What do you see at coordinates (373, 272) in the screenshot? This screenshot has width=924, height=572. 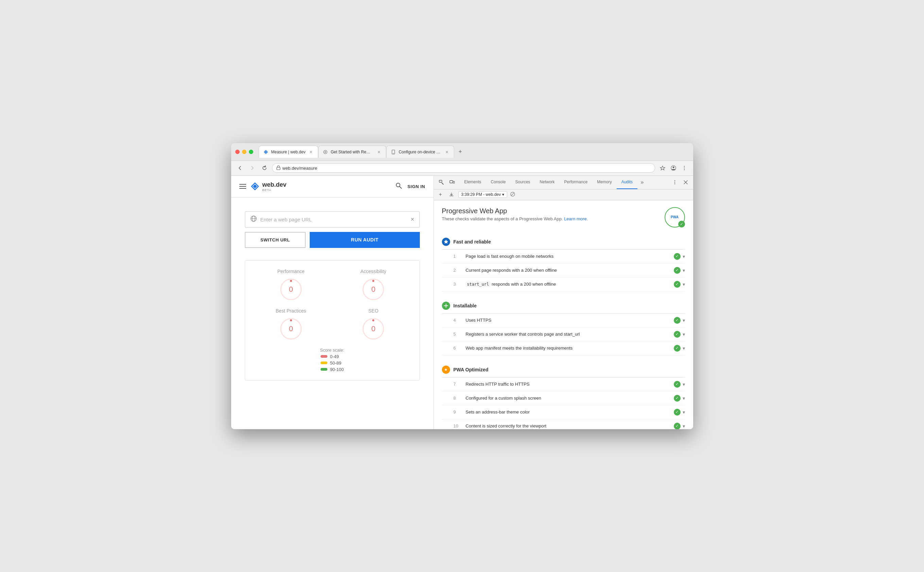 I see `score-accessibility-label: Accessibility` at bounding box center [373, 272].